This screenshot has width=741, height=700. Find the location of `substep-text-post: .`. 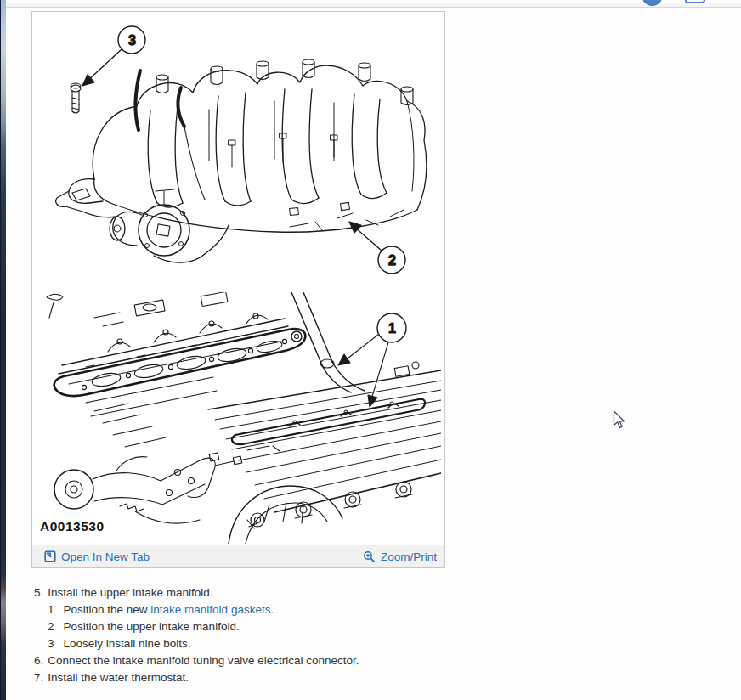

substep-text-post: . is located at coordinates (272, 610).